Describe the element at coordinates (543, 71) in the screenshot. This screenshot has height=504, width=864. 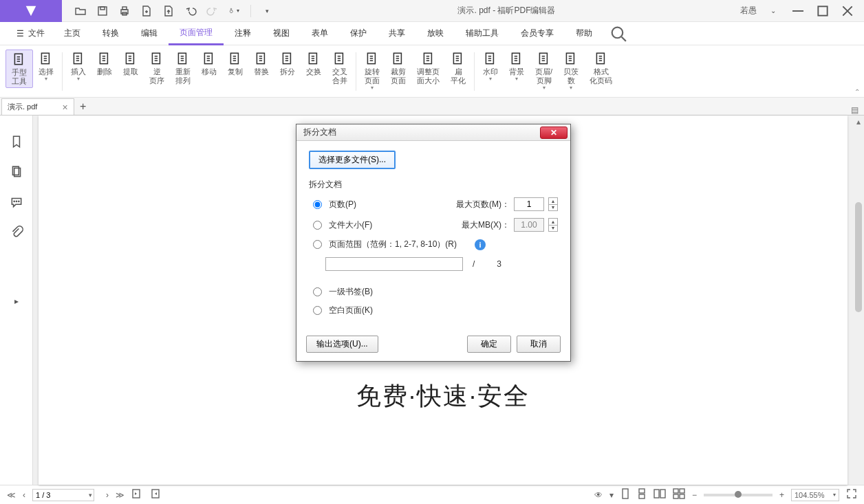
I see `ribbon-item-22: 页眉/页脚▾` at that location.